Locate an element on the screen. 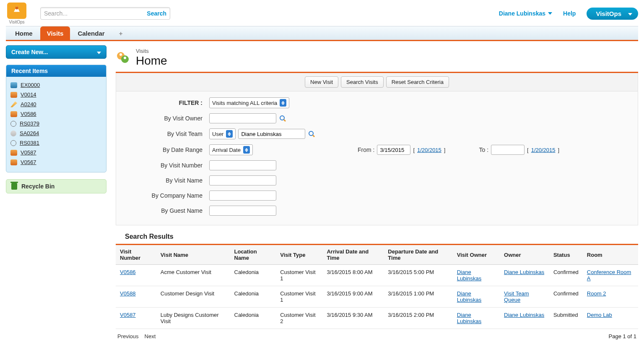  visit-number-link: V0588 is located at coordinates (128, 294).